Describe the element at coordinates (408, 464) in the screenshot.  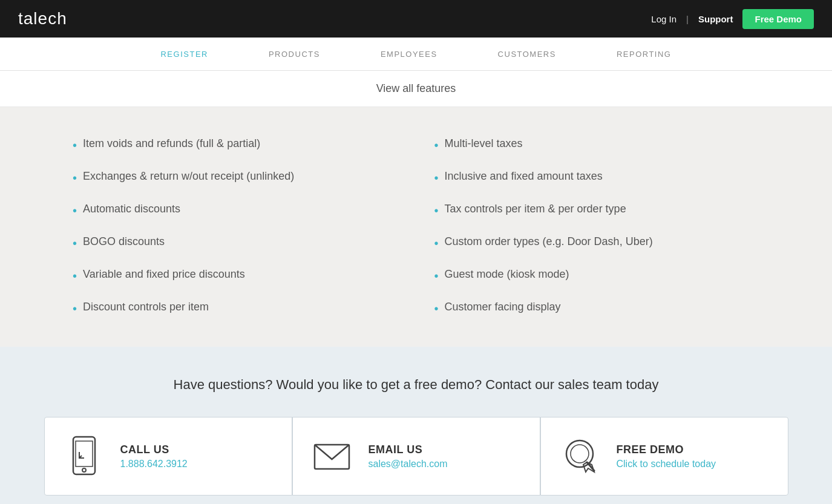
I see `email-us-address: sales@talech.com` at that location.